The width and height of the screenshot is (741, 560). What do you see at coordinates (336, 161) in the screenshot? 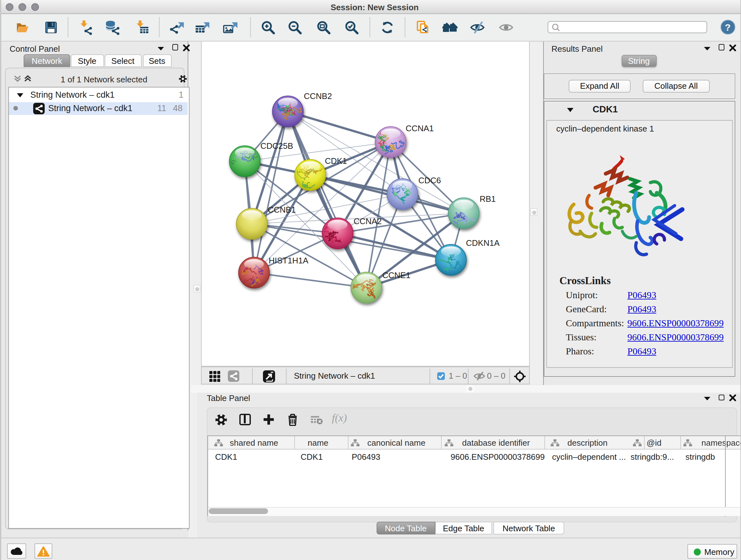
I see `svg-text: CDK1` at bounding box center [336, 161].